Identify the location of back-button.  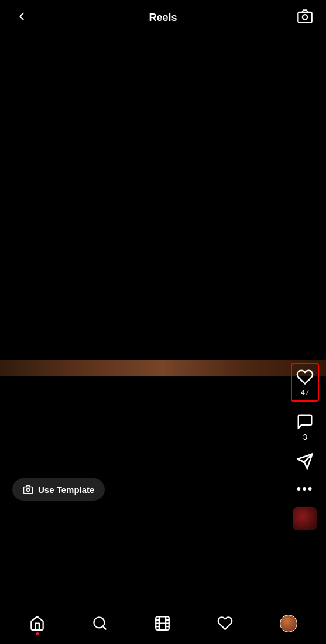
(22, 18).